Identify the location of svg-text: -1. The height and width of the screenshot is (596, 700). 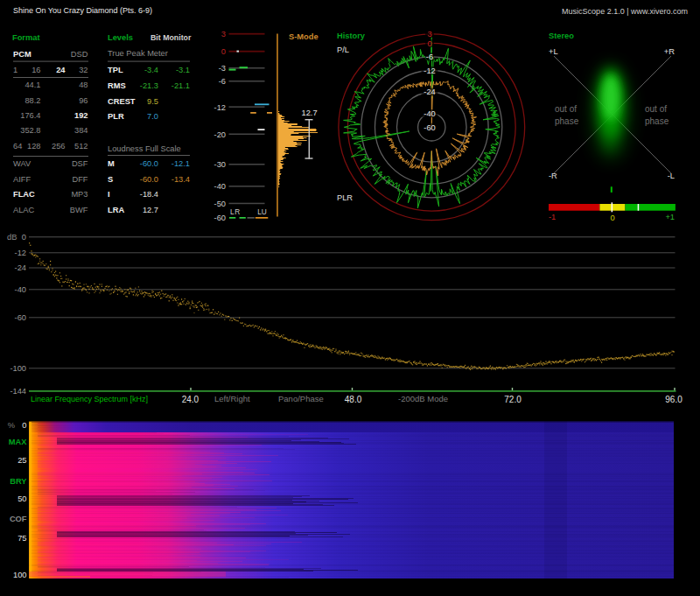
(552, 217).